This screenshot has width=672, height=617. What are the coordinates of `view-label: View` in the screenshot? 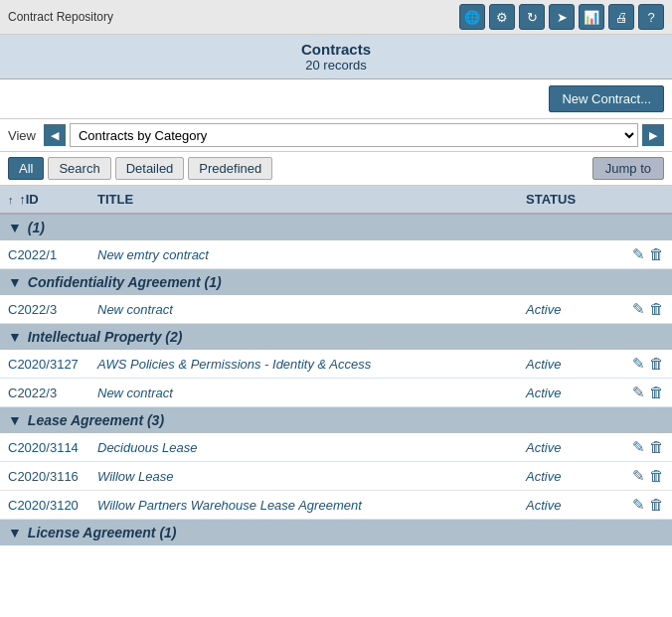 It's located at (22, 135).